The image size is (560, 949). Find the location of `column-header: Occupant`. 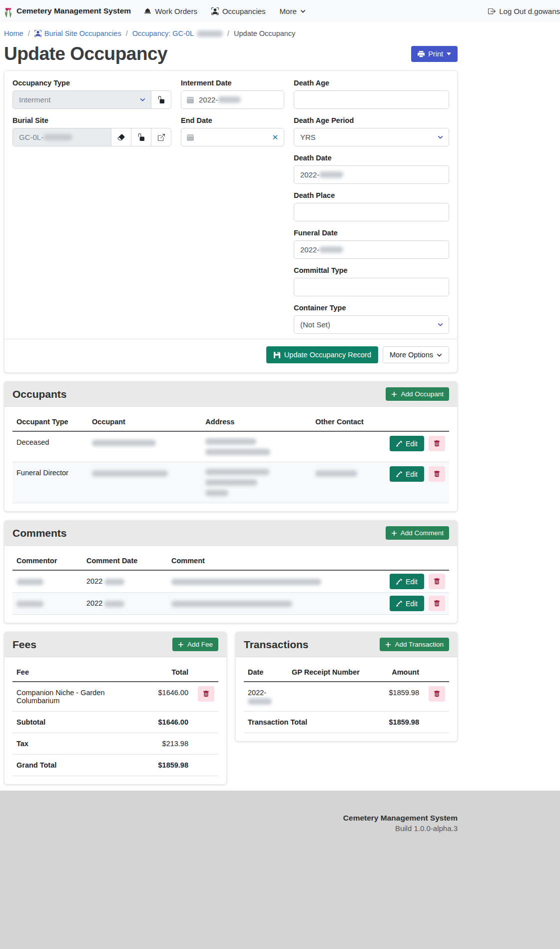

column-header: Occupant is located at coordinates (145, 422).